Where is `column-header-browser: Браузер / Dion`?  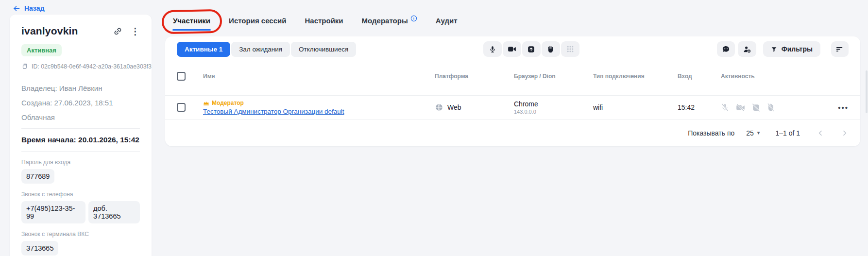 column-header-browser: Браузер / Dion is located at coordinates (554, 76).